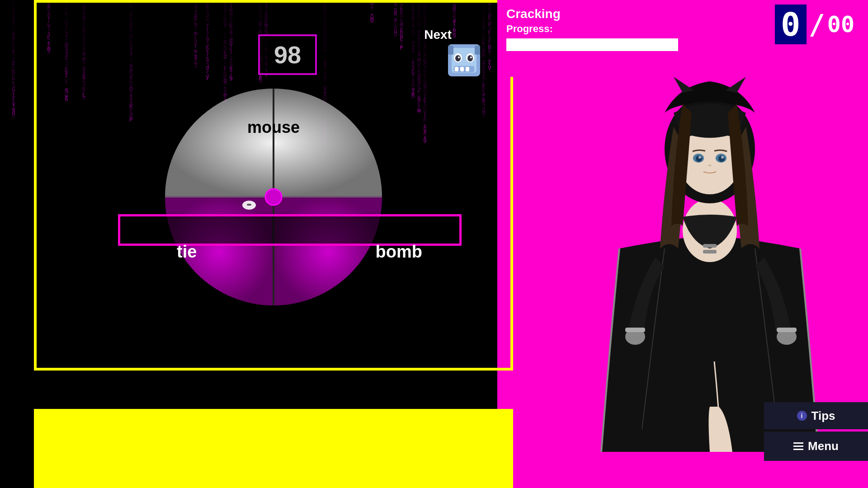 This screenshot has height=488, width=868. I want to click on tips-button: i Tips, so click(816, 416).